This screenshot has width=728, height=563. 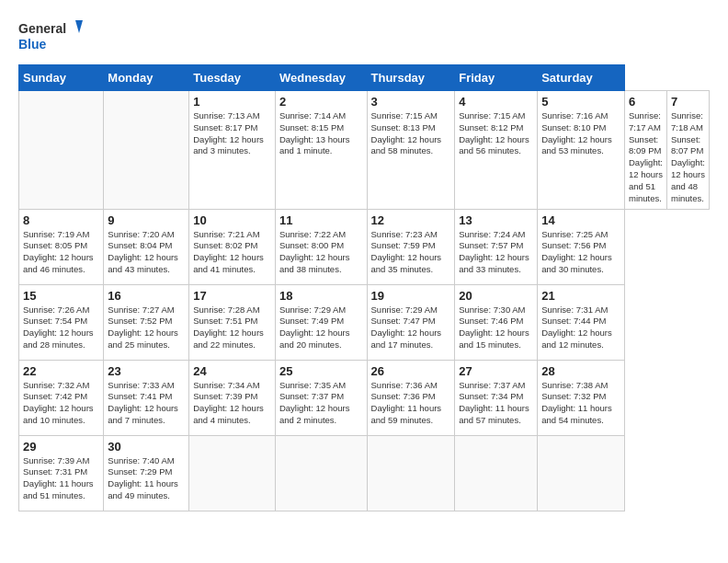 What do you see at coordinates (412, 134) in the screenshot?
I see `day-info: Sunrise: 7:15 AMSunset: 8:13 PMDaylight:…` at bounding box center [412, 134].